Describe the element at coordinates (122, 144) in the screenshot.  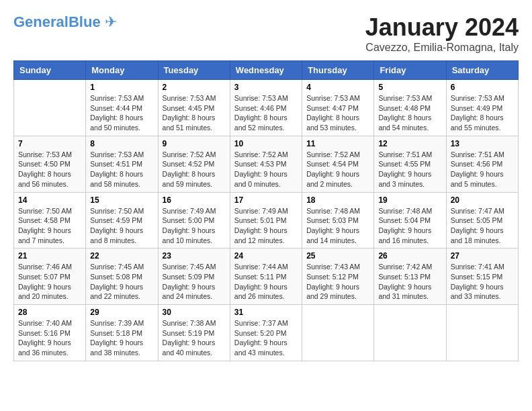
I see `day-number: 8` at that location.